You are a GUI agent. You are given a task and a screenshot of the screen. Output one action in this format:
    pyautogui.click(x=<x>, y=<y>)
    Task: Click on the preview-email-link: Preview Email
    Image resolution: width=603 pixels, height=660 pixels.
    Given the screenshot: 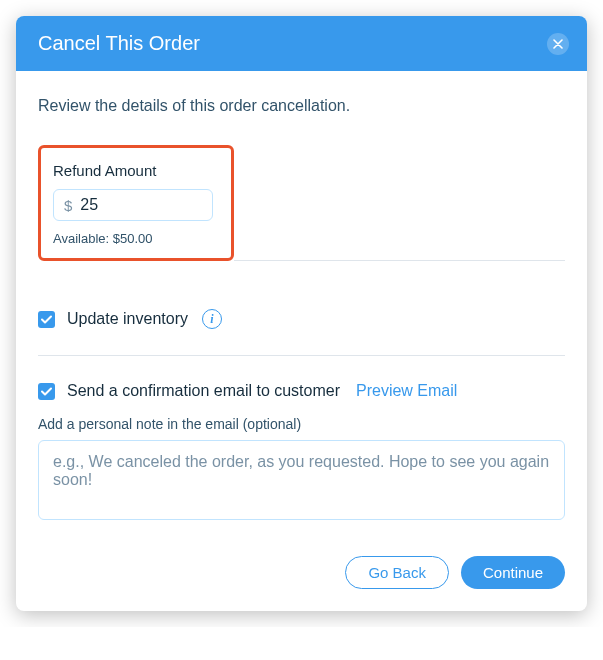 What is the action you would take?
    pyautogui.click(x=406, y=391)
    